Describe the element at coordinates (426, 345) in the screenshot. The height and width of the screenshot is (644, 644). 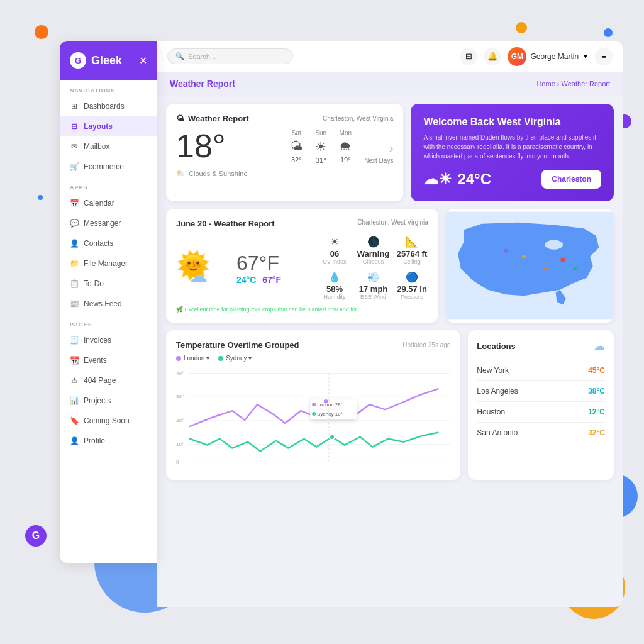
I see `chart-updated: Updated 25s ago` at that location.